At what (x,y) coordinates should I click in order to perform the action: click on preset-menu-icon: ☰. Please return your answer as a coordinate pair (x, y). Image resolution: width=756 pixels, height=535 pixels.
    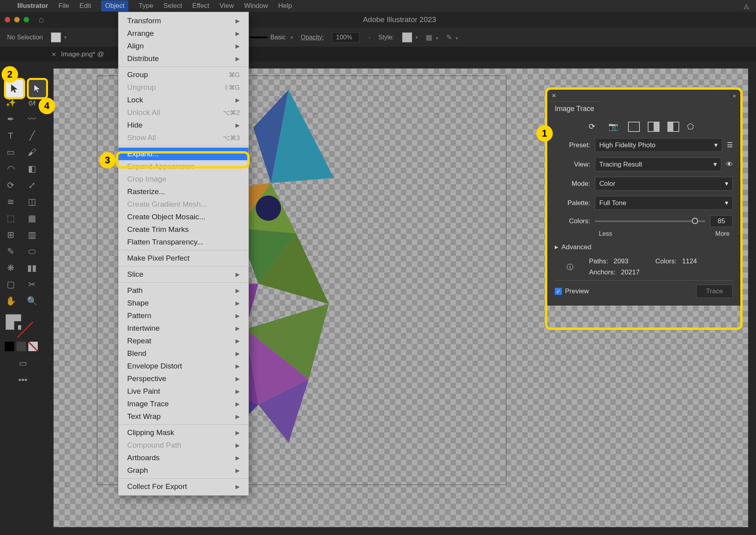
    Looking at the image, I should click on (730, 145).